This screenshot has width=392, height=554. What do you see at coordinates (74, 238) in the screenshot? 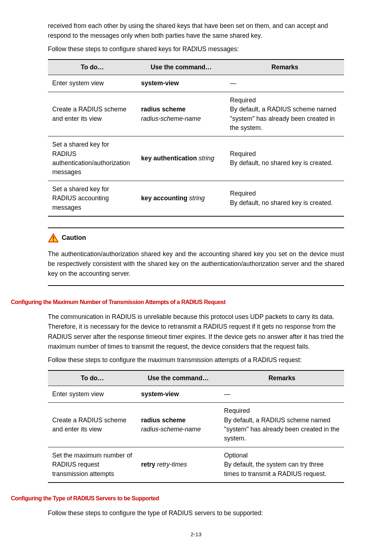
I see `caution-label: Caution` at bounding box center [74, 238].